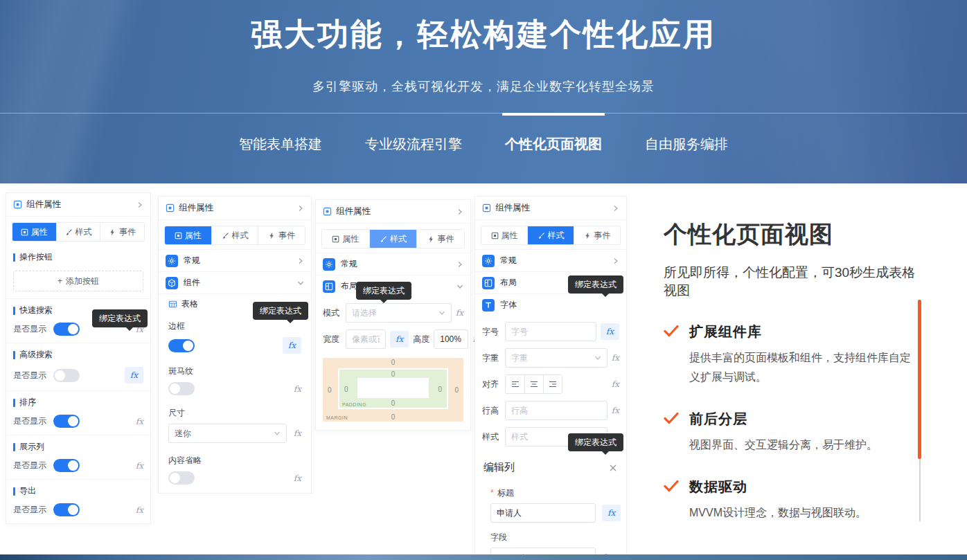  Describe the element at coordinates (671, 354) in the screenshot. I see `check-icon` at that location.